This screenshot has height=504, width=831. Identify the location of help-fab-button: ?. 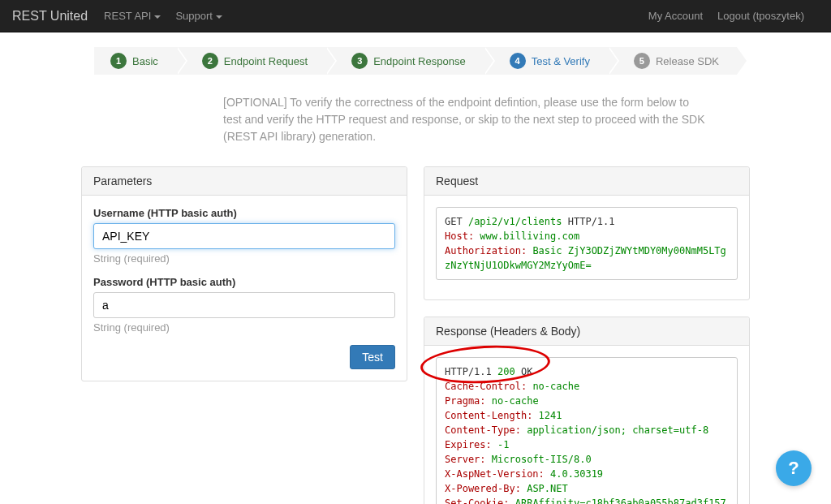
(794, 468).